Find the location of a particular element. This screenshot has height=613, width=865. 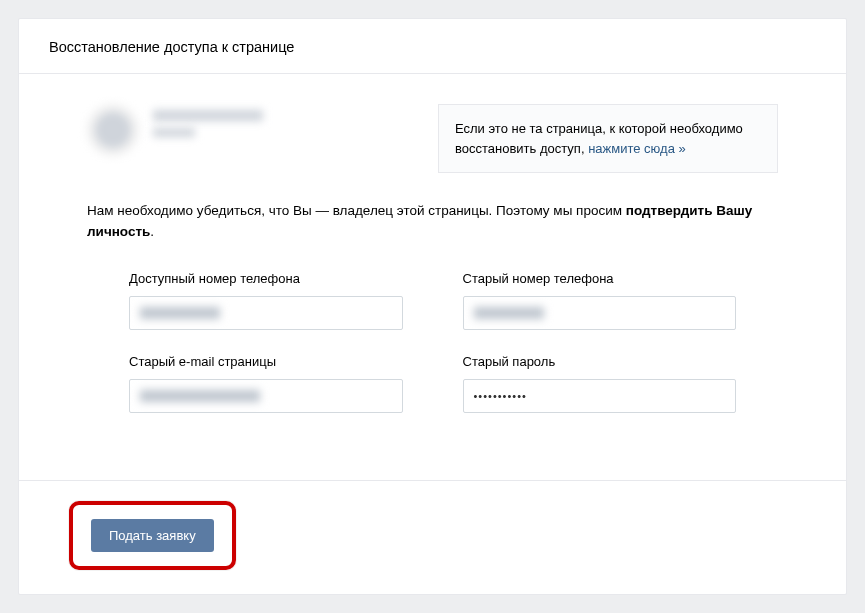

submit-highlight: Подать заявку is located at coordinates (152, 536).